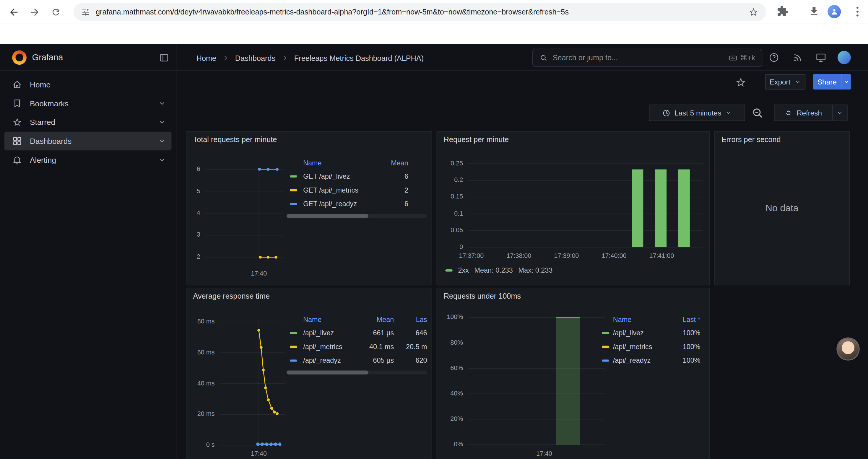 The image size is (868, 459). Describe the element at coordinates (832, 82) in the screenshot. I see `share-button: Share` at that location.